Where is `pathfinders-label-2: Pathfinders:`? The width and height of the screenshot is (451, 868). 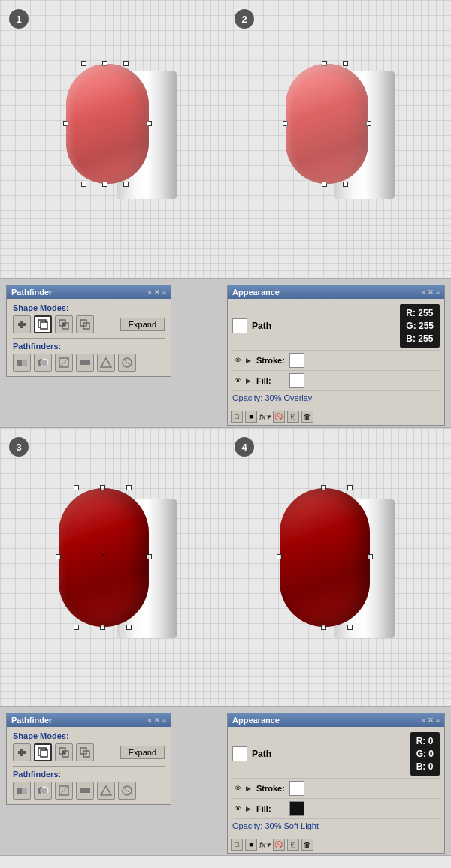 pathfinders-label-2: Pathfinders: is located at coordinates (89, 774).